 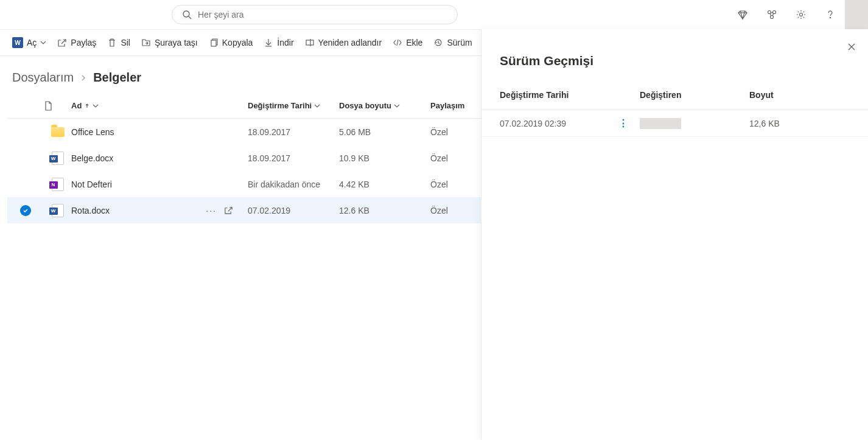 What do you see at coordinates (447, 106) in the screenshot?
I see `sharing-column-label: Paylaşım` at bounding box center [447, 106].